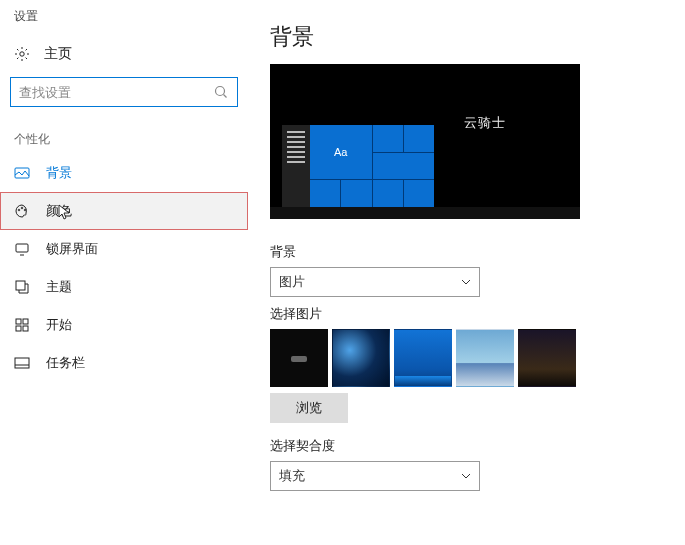 This screenshot has height=545, width=685. I want to click on background-label: 背景, so click(468, 252).